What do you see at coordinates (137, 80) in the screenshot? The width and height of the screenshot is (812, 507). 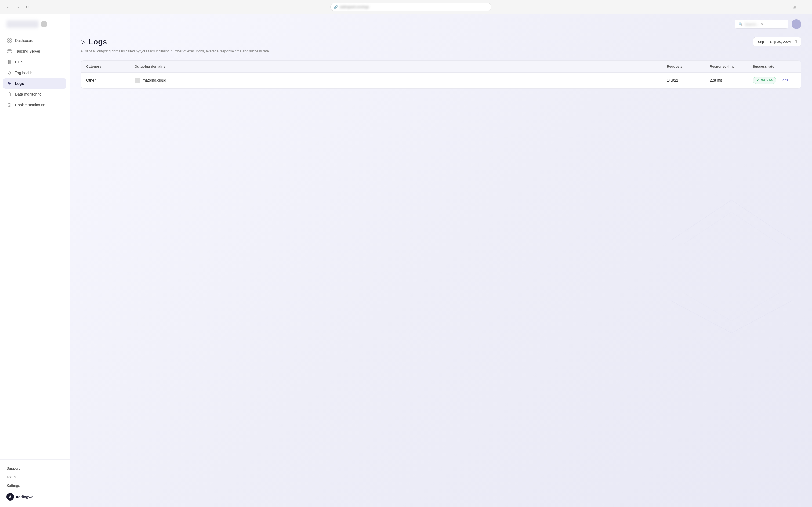 I see `domain-favicon` at bounding box center [137, 80].